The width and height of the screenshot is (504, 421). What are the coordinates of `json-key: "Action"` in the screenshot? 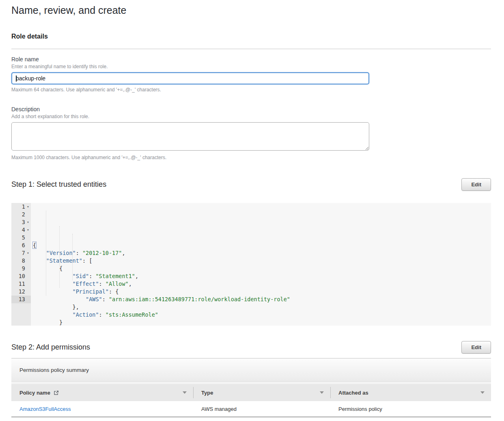 It's located at (86, 315).